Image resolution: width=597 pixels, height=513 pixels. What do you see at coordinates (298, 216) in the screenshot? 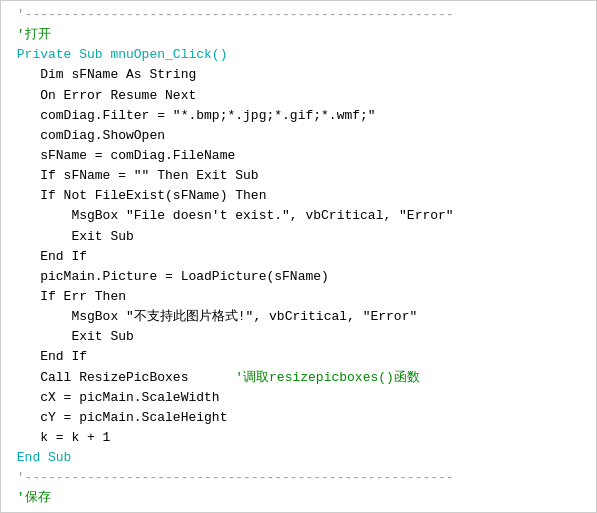
I see `code-line: MsgBox "File doesn't exist.", vbCritical…` at bounding box center [298, 216].